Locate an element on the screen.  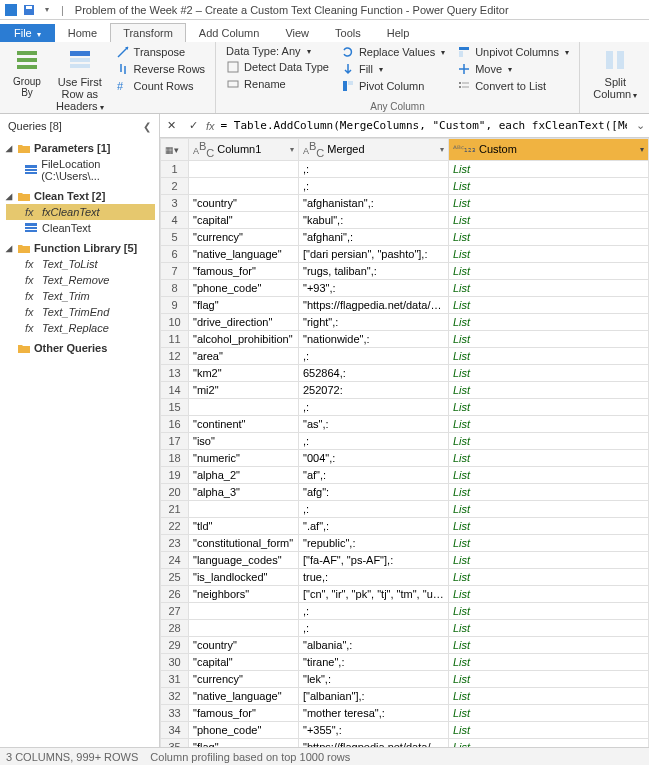
query-item: fxText_ToList is located at coordinates (80, 264).